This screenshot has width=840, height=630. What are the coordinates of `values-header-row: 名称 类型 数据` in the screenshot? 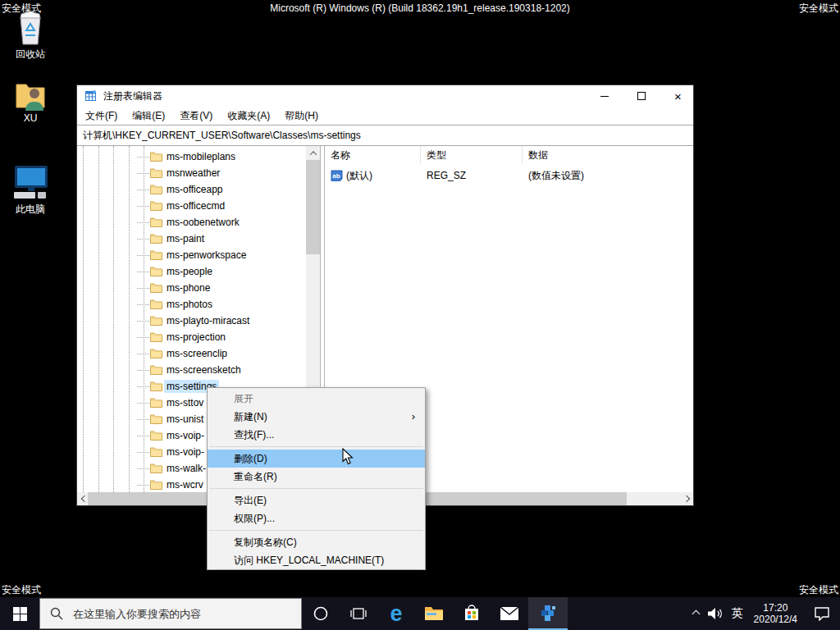 It's located at (509, 155).